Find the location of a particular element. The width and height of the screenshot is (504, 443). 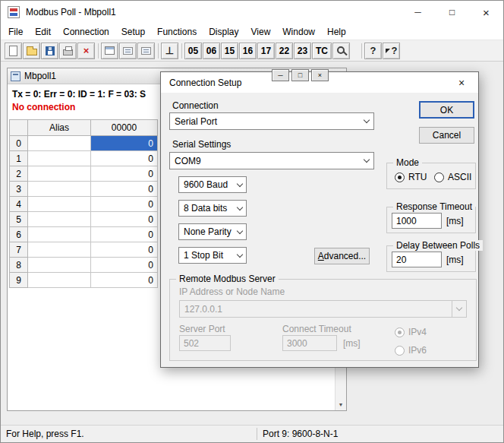

cancel-button: Cancel is located at coordinates (446, 135).